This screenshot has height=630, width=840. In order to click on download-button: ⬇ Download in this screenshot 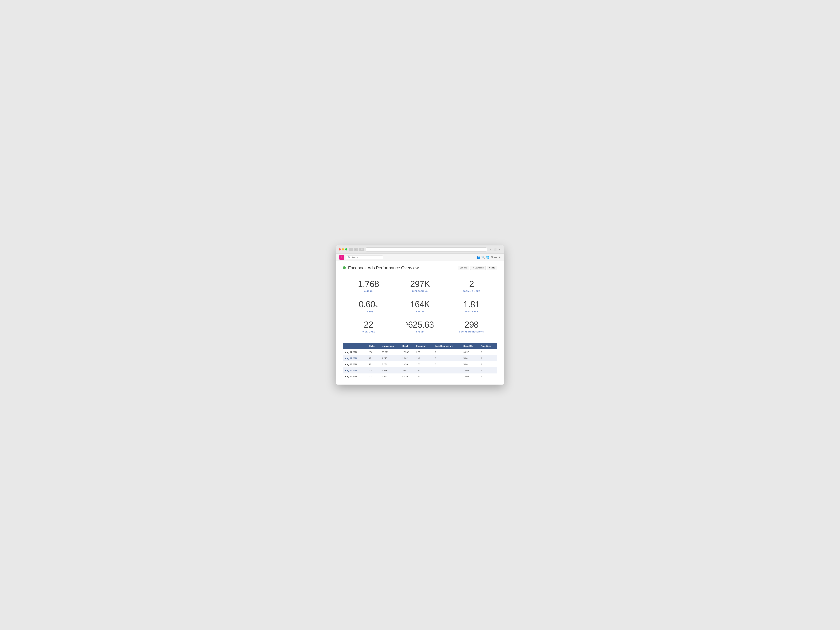, I will do `click(478, 268)`.